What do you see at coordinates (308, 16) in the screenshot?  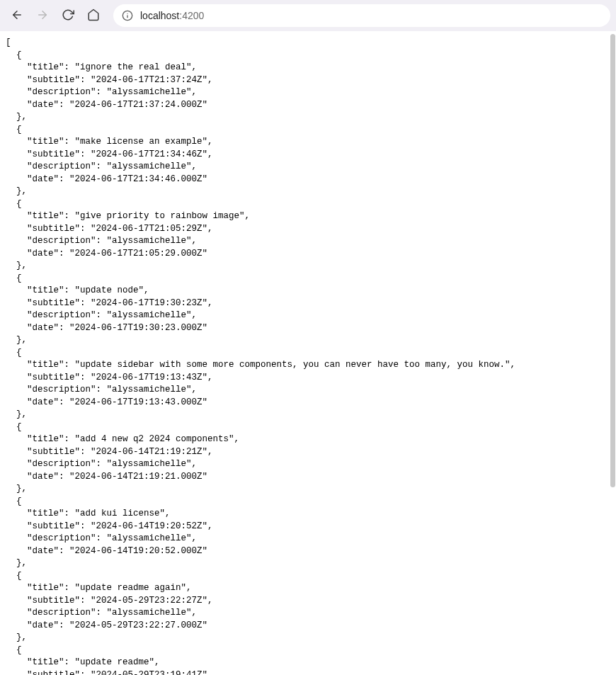 I see `browser-toolbar: localhost:4200` at bounding box center [308, 16].